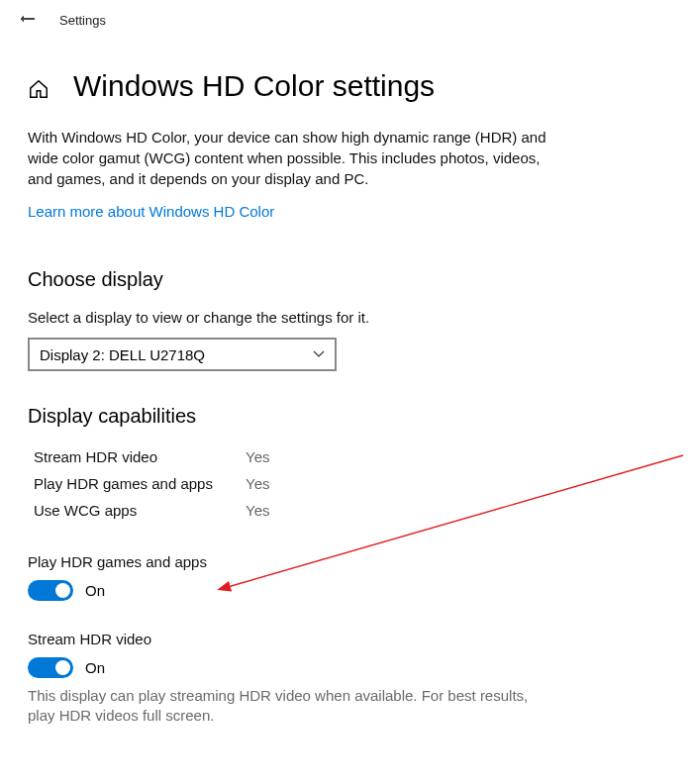  Describe the element at coordinates (39, 89) in the screenshot. I see `home-icon` at that location.